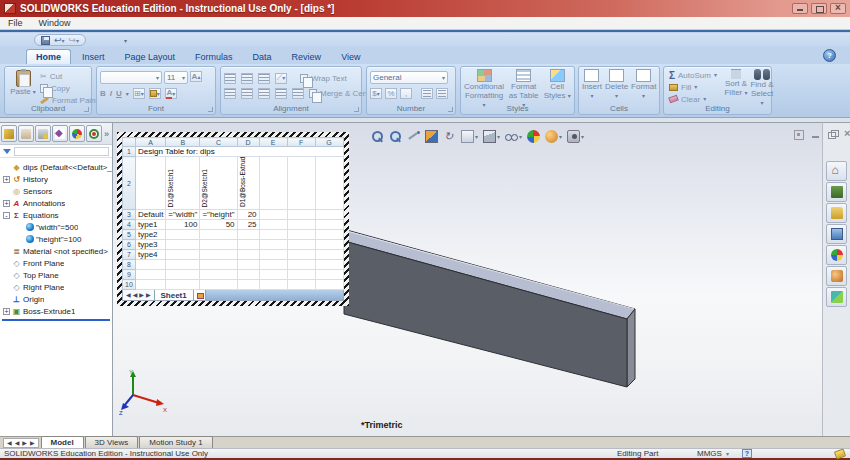  What do you see at coordinates (262, 57) in the screenshot?
I see `tab-data: Data` at bounding box center [262, 57].